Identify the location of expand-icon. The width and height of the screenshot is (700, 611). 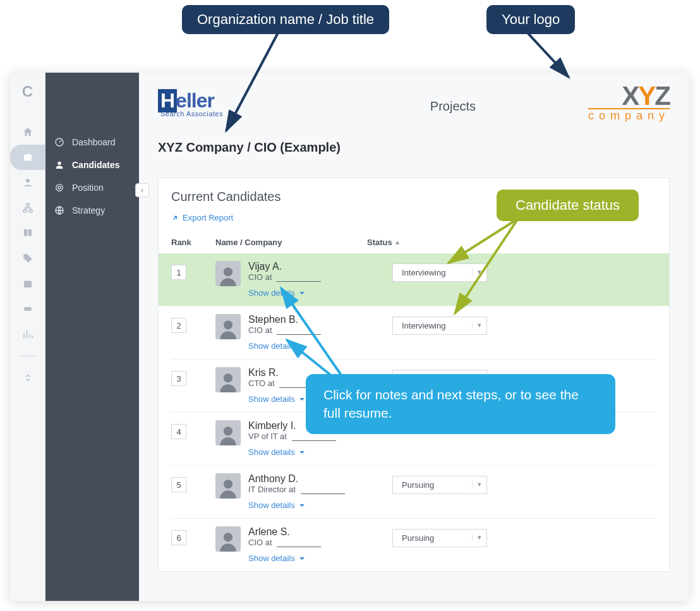
(28, 378).